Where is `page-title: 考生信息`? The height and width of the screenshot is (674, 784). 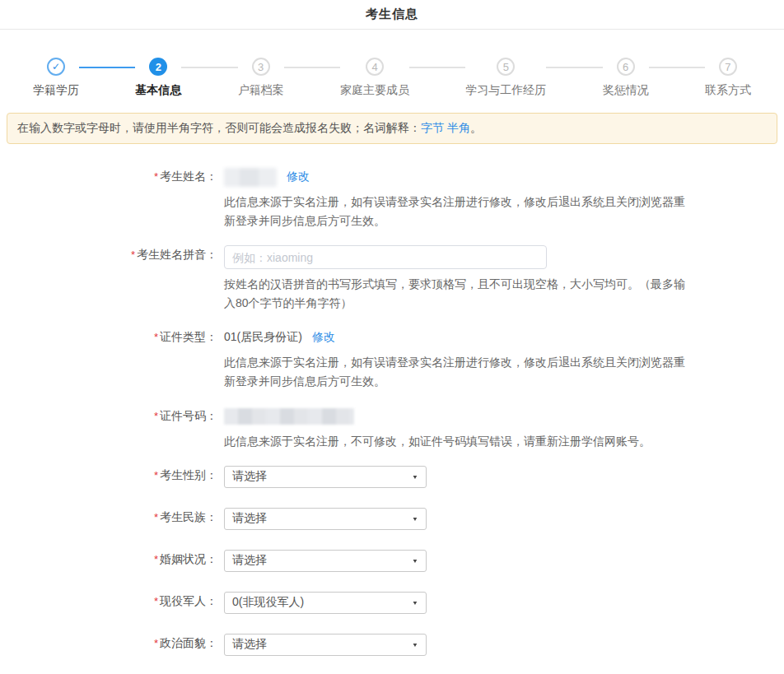 page-title: 考生信息 is located at coordinates (392, 15).